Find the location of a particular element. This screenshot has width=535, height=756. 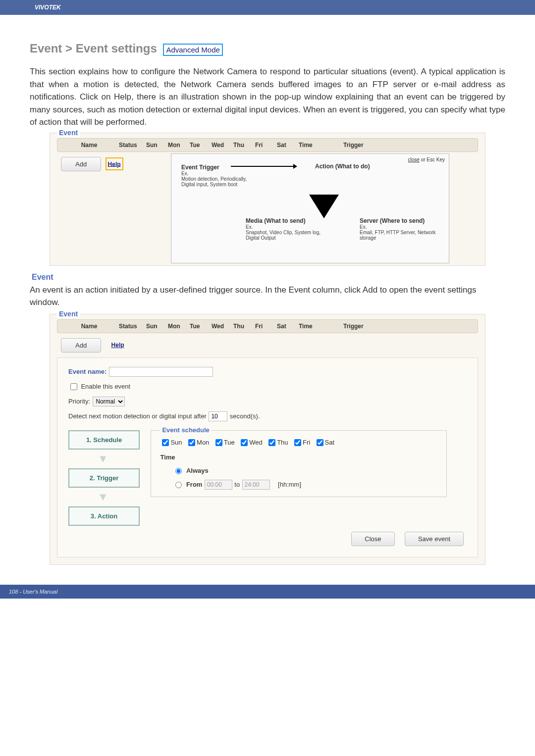

help-close: close or Esc Key is located at coordinates (427, 159).